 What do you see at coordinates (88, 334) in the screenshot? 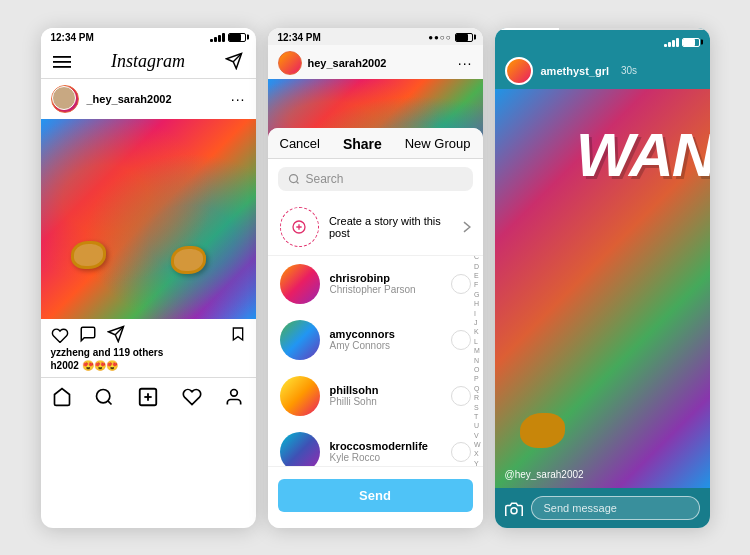
I see `action-icons-left` at bounding box center [88, 334].